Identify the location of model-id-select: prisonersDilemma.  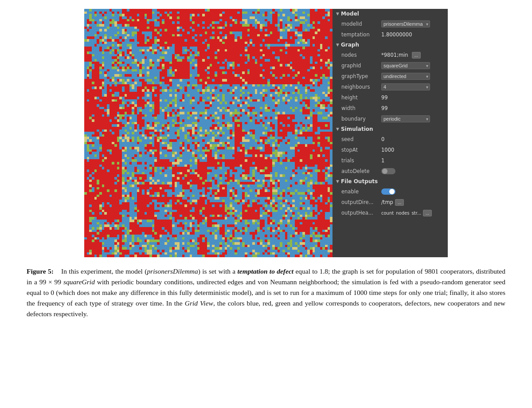
(406, 24).